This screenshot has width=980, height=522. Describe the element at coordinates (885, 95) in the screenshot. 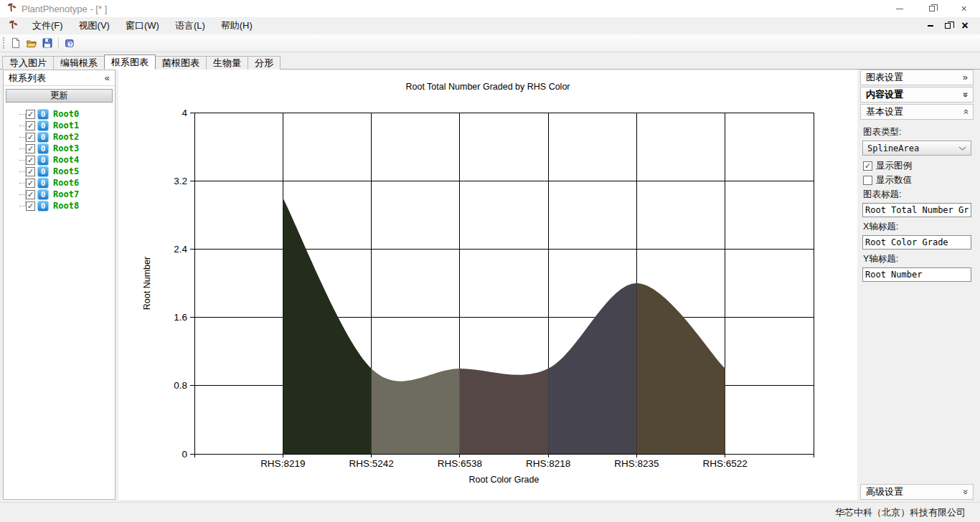

I see `content-settings-title: 内容设置` at that location.